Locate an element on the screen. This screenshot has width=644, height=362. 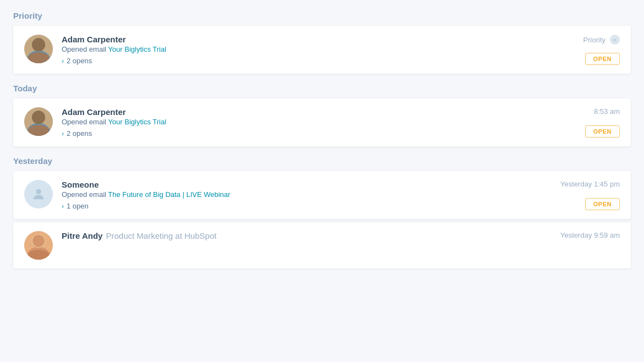
card-meta: Yesterday 1:45 pm is located at coordinates (590, 184).